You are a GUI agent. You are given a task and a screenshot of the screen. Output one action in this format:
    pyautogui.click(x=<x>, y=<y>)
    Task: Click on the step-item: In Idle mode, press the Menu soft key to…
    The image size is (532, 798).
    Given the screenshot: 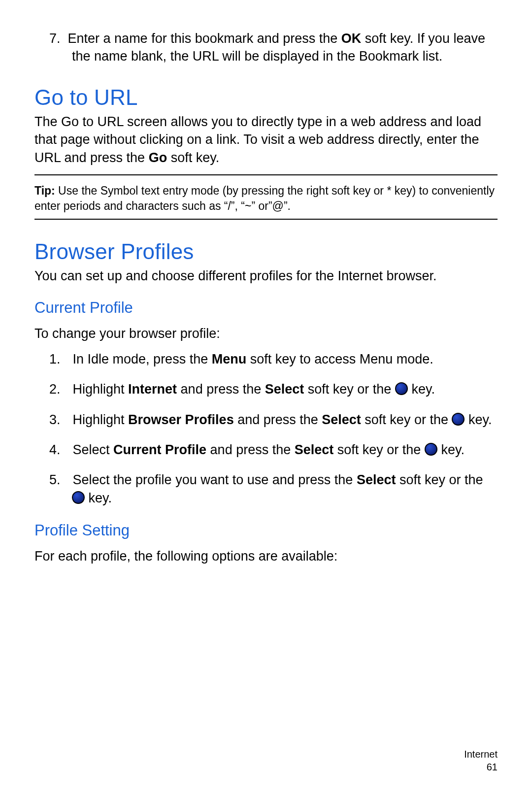 What is the action you would take?
    pyautogui.click(x=273, y=360)
    